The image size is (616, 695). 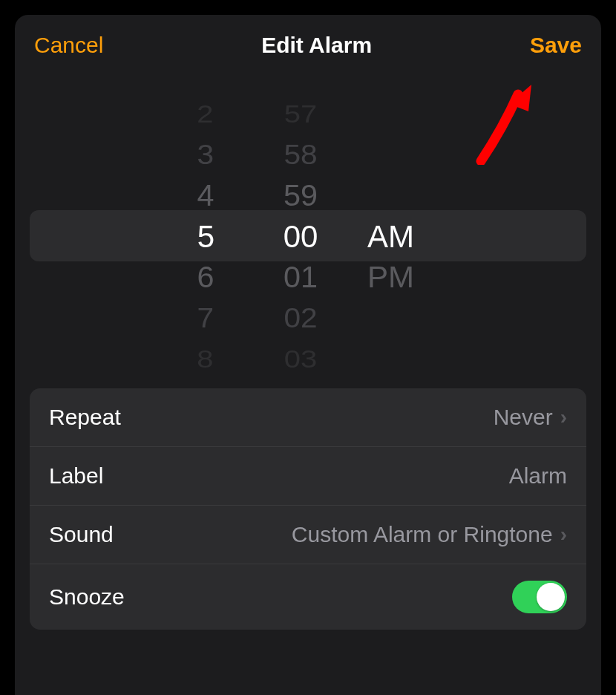 I want to click on picker-item: PM, so click(x=416, y=277).